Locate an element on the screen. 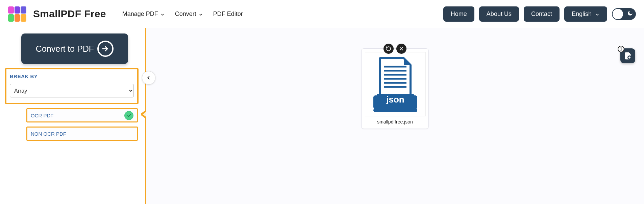 This screenshot has height=204, width=644. contact-button: Contact is located at coordinates (542, 14).